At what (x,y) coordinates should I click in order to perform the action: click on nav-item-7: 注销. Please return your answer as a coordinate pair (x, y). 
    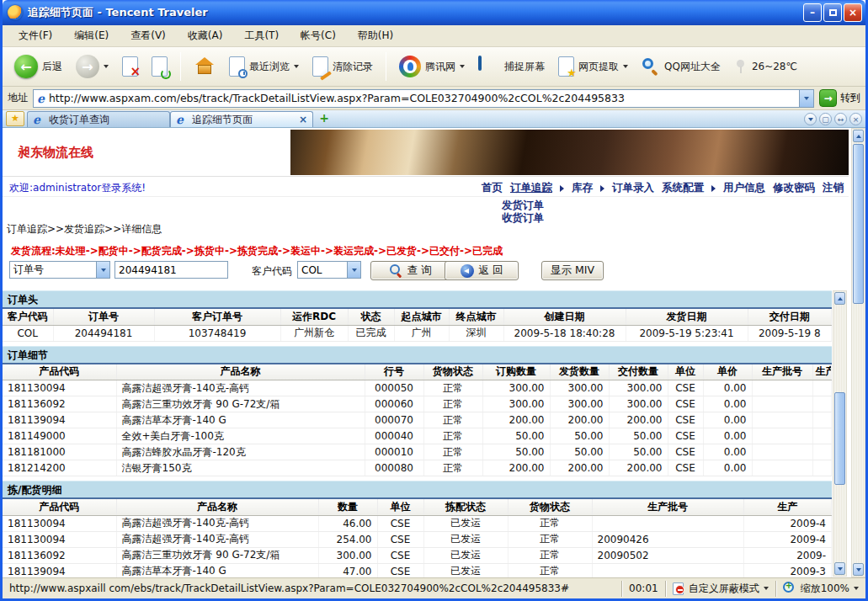
    Looking at the image, I should click on (833, 189).